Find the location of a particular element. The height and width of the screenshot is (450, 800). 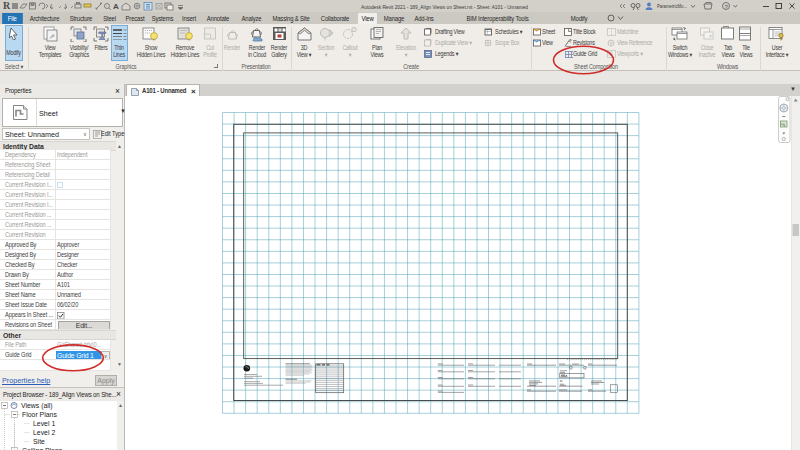

svg-text: A is located at coordinates (116, 6).